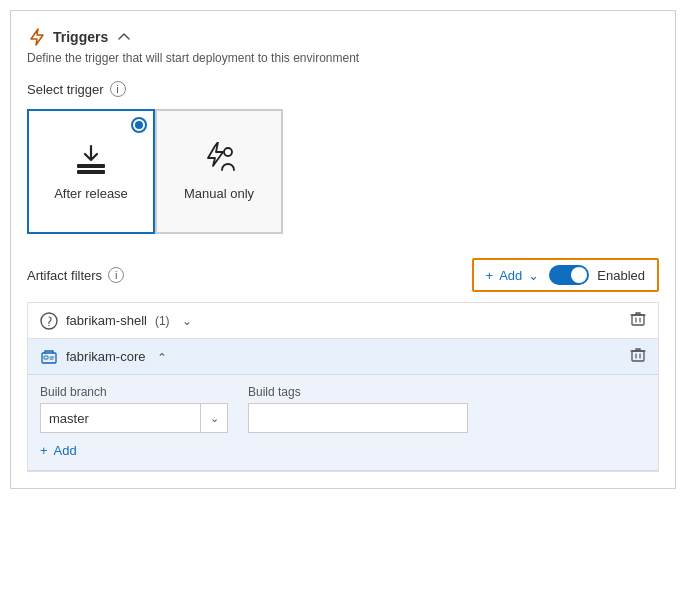 The height and width of the screenshot is (593, 686). I want to click on select-trigger-row: Select trigger i, so click(343, 89).